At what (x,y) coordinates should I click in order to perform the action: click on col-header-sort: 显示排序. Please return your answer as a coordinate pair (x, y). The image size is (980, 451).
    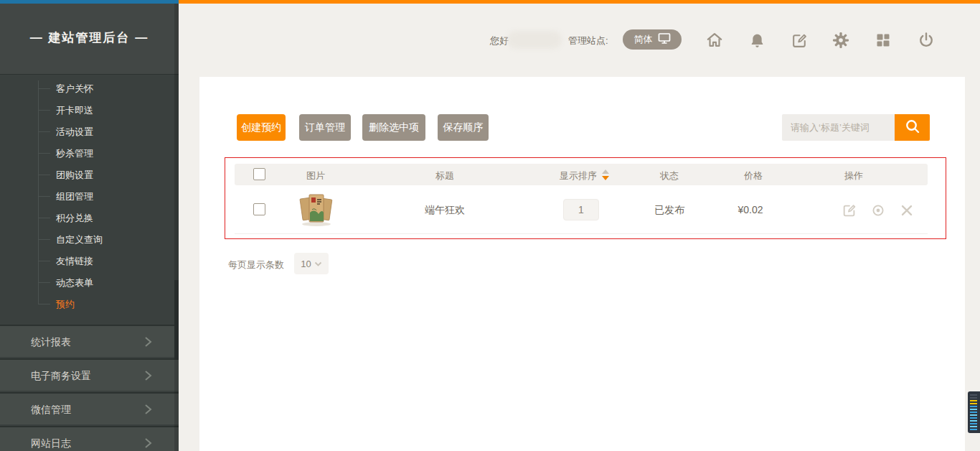
    Looking at the image, I should click on (578, 176).